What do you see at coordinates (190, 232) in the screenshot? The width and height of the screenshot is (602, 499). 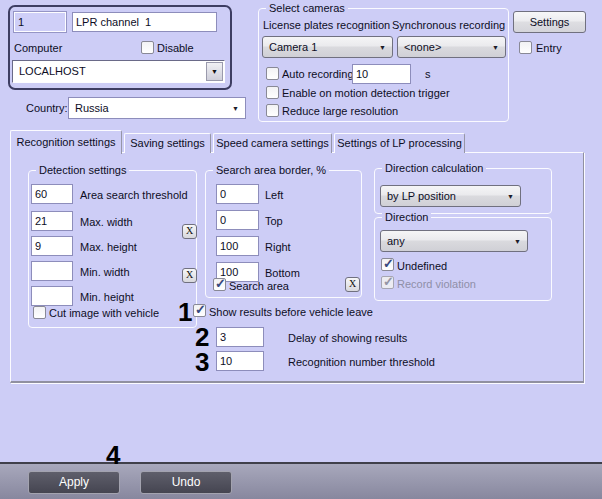 I see `clear-max-size-button: X` at bounding box center [190, 232].